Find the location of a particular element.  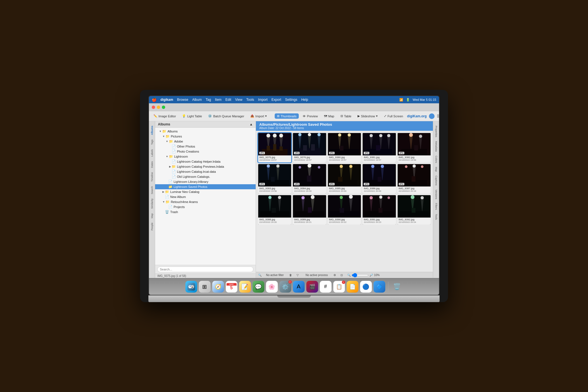

dock-calendar: MAR 5 is located at coordinates (232, 287).